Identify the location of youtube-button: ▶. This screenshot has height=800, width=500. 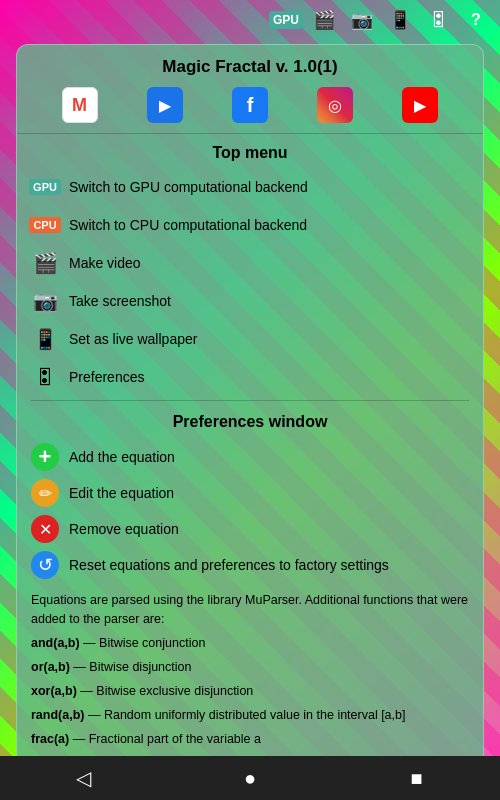
(420, 105).